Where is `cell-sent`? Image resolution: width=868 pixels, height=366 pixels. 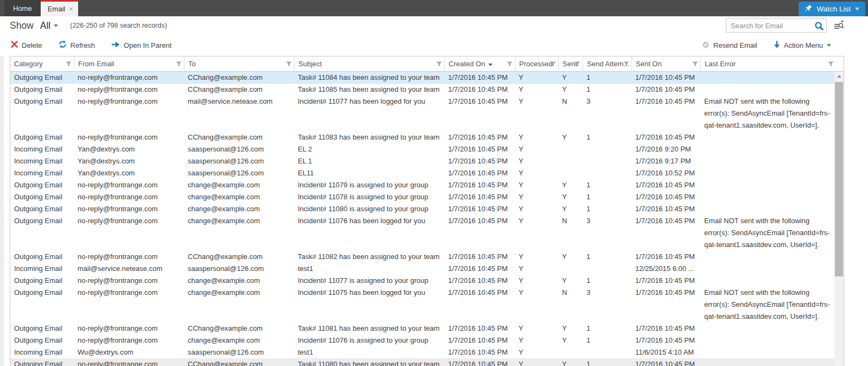 cell-sent is located at coordinates (571, 149).